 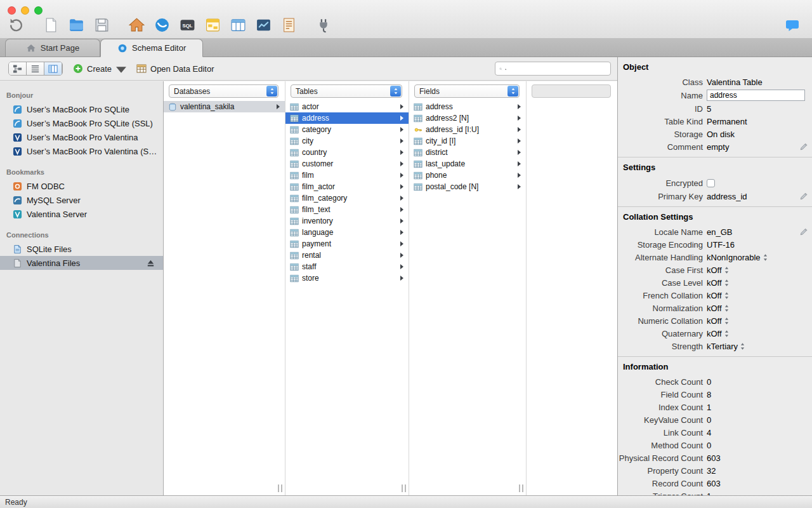 What do you see at coordinates (347, 221) in the screenshot?
I see `table-list-item: inventory` at bounding box center [347, 221].